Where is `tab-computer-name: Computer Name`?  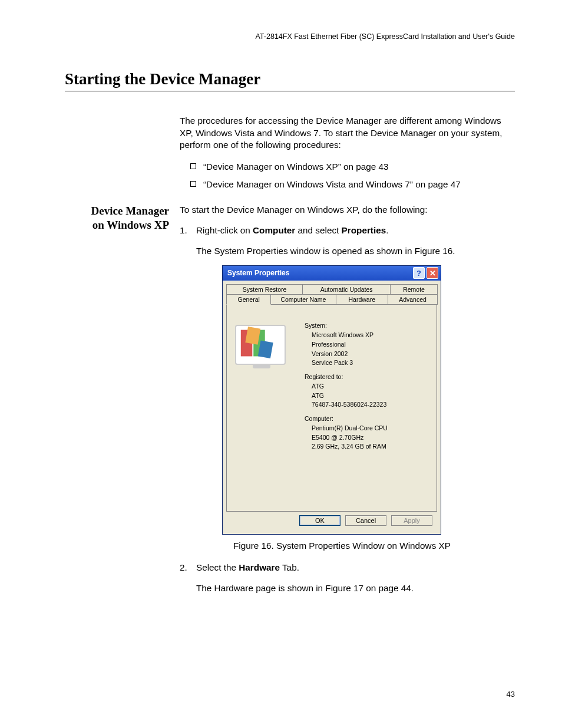 tab-computer-name: Computer Name is located at coordinates (303, 299).